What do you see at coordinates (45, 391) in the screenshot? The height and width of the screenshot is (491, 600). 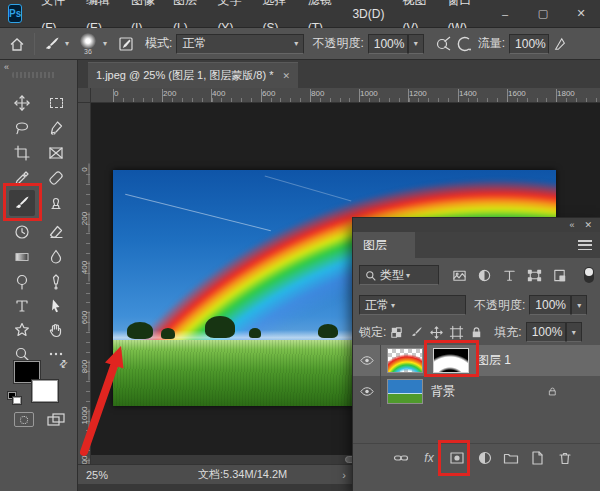 I see `background-color-swatch` at bounding box center [45, 391].